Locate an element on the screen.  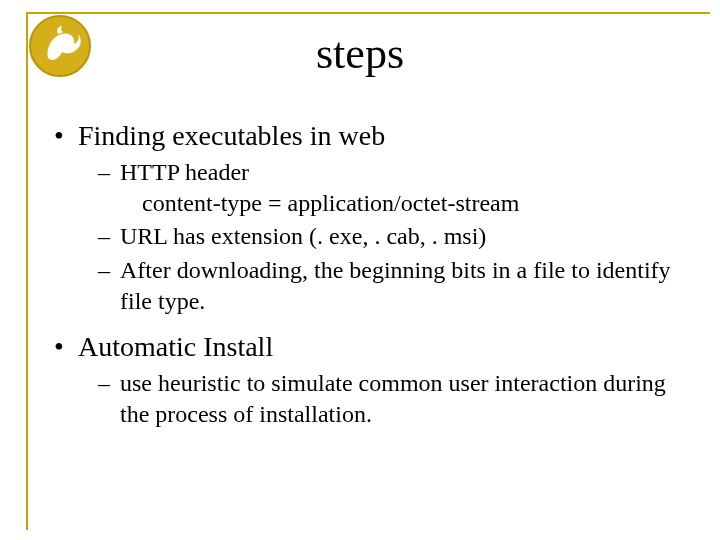
bullet-label: Automatic Install is located at coordinates (176, 346).